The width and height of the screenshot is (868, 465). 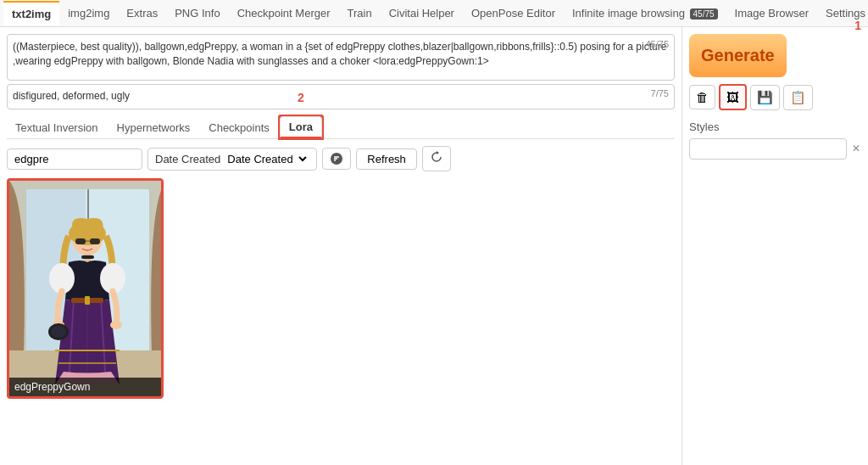 I want to click on positive-prompt-area: ((Masterpiece, best quality)), ballgown,…, so click(x=341, y=58).